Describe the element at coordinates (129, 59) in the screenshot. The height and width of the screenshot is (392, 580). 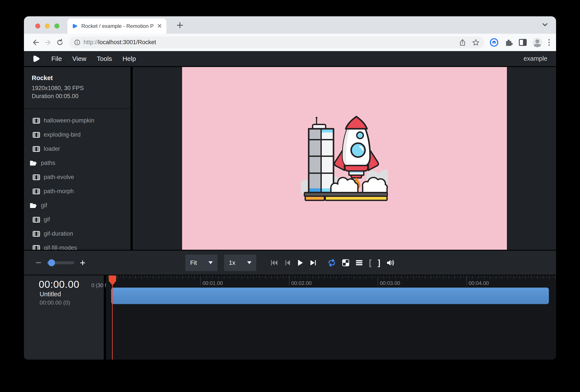
I see `menu-help: Help` at that location.